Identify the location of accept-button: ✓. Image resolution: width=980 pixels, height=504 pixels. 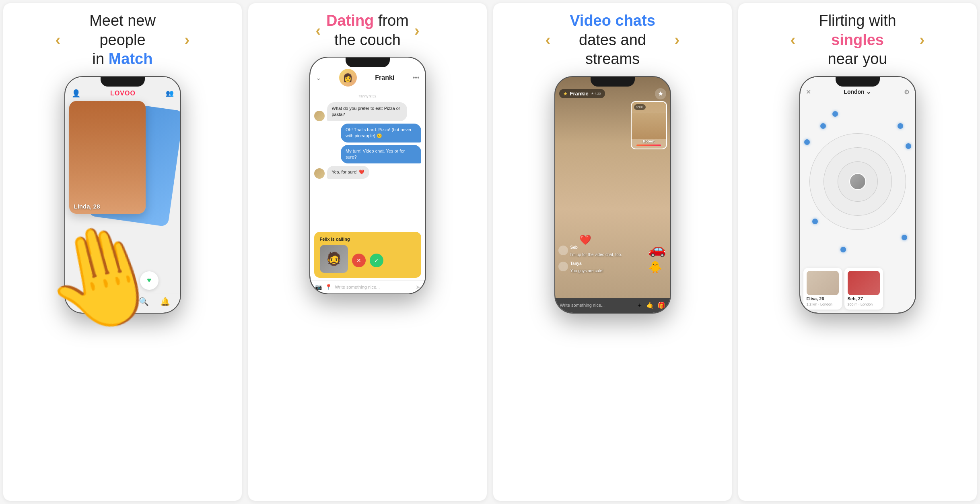
(377, 260).